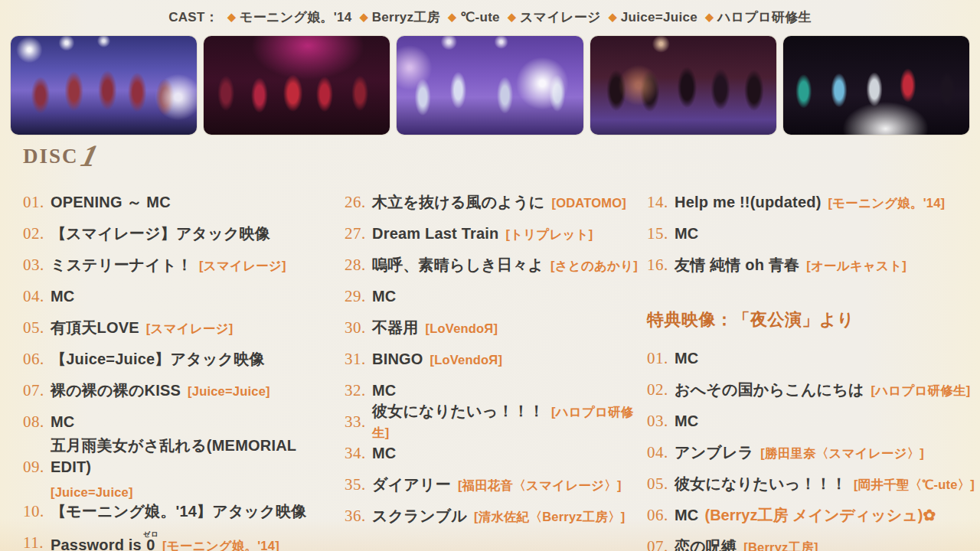 This screenshot has height=551, width=980. What do you see at coordinates (659, 17) in the screenshot?
I see `cast-group-name: Juice=Juice` at bounding box center [659, 17].